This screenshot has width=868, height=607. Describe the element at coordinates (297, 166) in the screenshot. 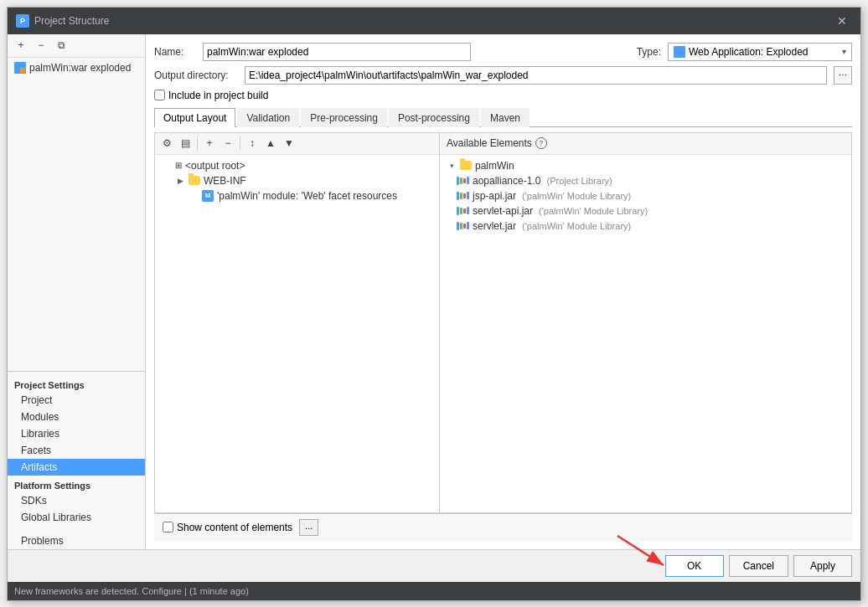

I see `tree-item-output-root: ⊞ <output root>` at that location.